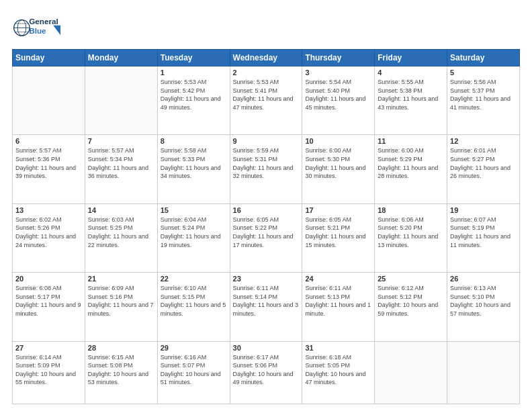 This screenshot has width=532, height=411. Describe the element at coordinates (339, 141) in the screenshot. I see `day-number: 10` at that location.